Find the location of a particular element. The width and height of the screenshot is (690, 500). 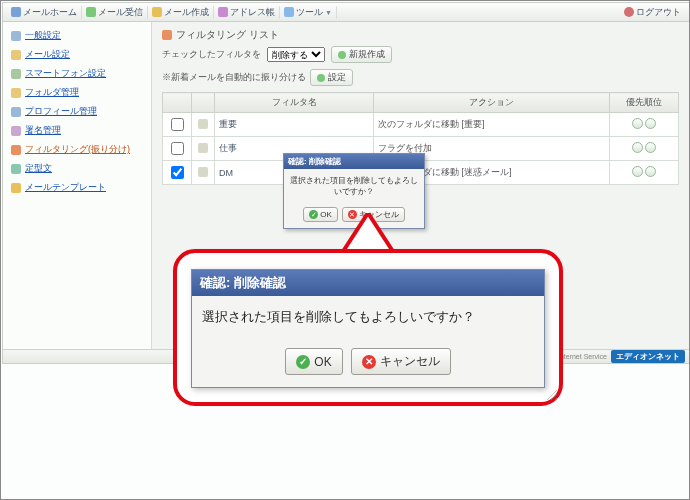

brand-badge: エディオンネット is located at coordinates (648, 356).